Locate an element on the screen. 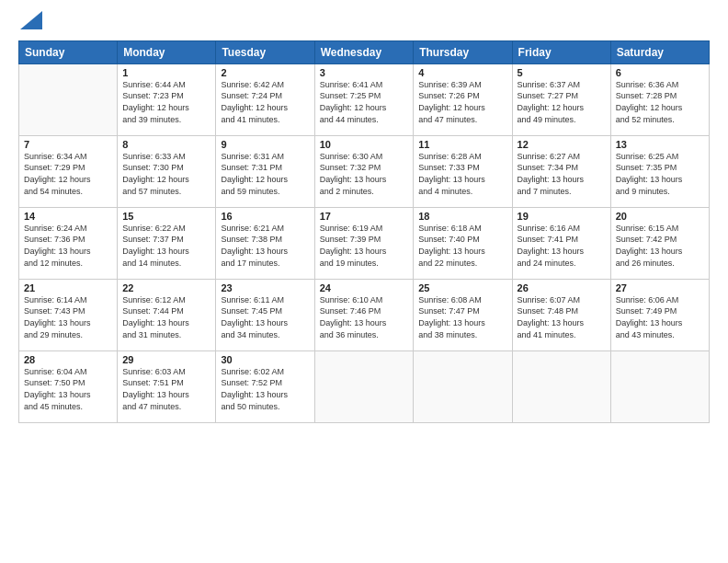  day-number: 19 is located at coordinates (562, 216).